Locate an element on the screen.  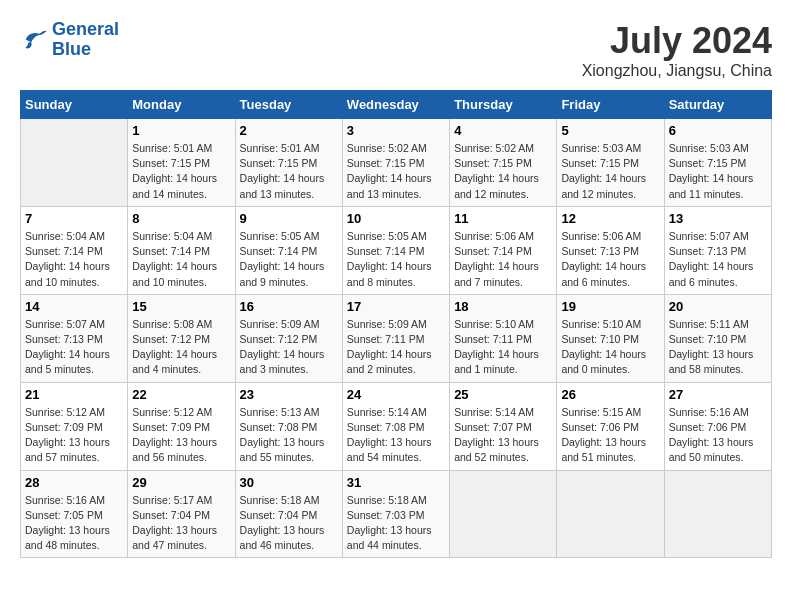
logo-general: General is located at coordinates (86, 29).